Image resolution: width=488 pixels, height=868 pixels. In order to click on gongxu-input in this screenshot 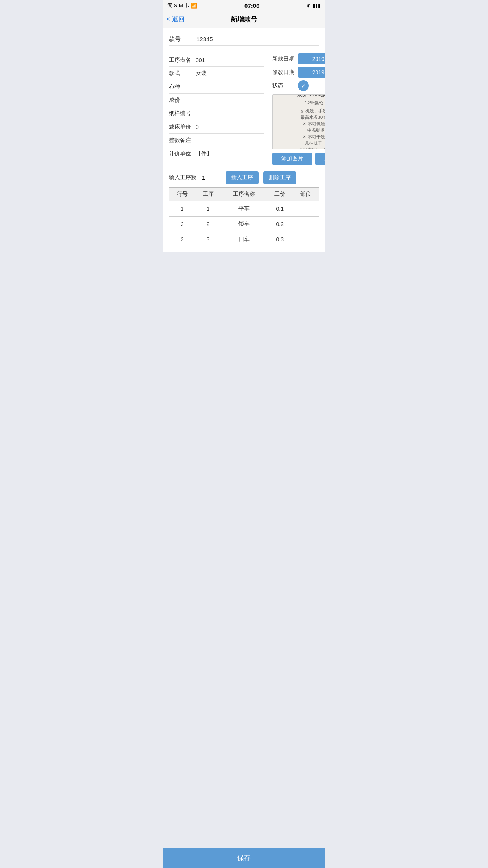, I will do `click(230, 60)`.